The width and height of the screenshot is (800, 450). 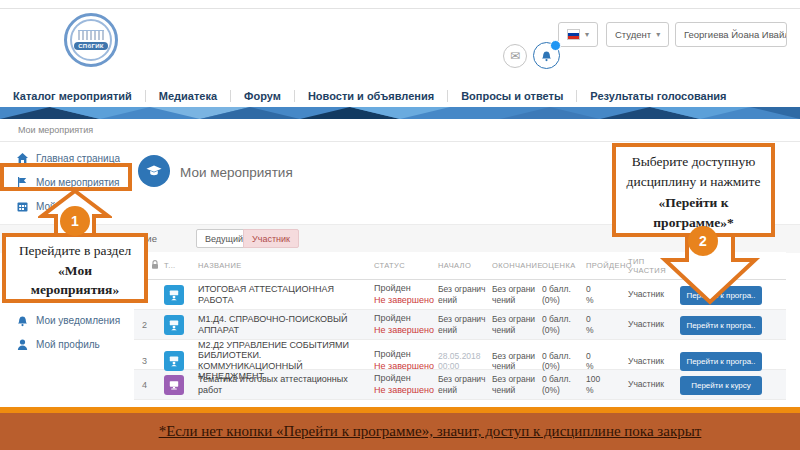 What do you see at coordinates (271, 238) in the screenshot?
I see `tab-participant: Участник` at bounding box center [271, 238].